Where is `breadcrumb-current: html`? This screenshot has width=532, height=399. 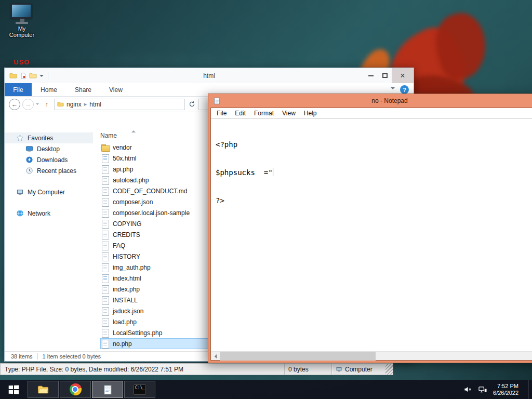
breadcrumb-current: html is located at coordinates (96, 104).